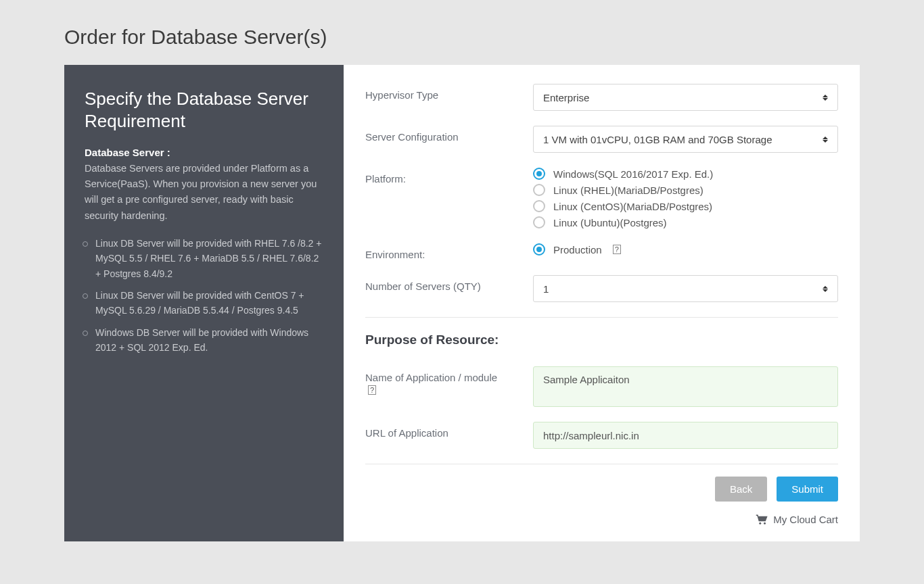 This screenshot has width=924, height=584. Describe the element at coordinates (686, 206) in the screenshot. I see `radio-platform-centos: Linux (CentOS)(MariaDB/Postgres)` at that location.